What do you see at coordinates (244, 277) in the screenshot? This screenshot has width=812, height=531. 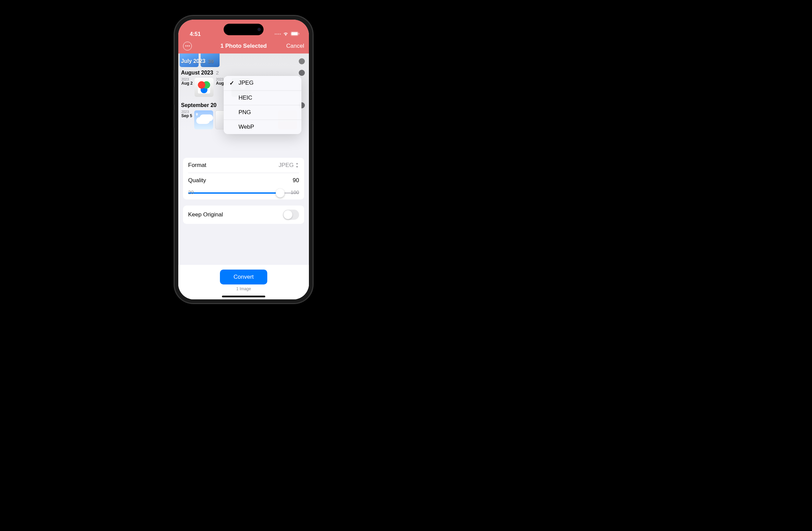 I see `convert-button: Convert` at bounding box center [244, 277].